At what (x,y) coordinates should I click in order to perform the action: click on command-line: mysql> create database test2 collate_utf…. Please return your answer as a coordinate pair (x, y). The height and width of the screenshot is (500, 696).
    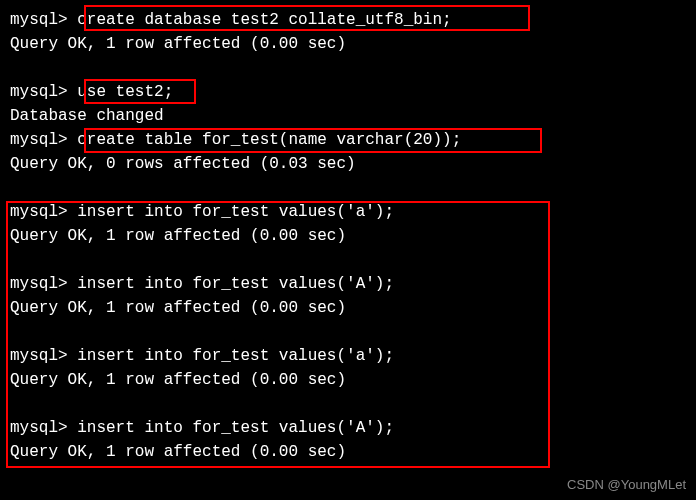
    Looking at the image, I should click on (348, 20).